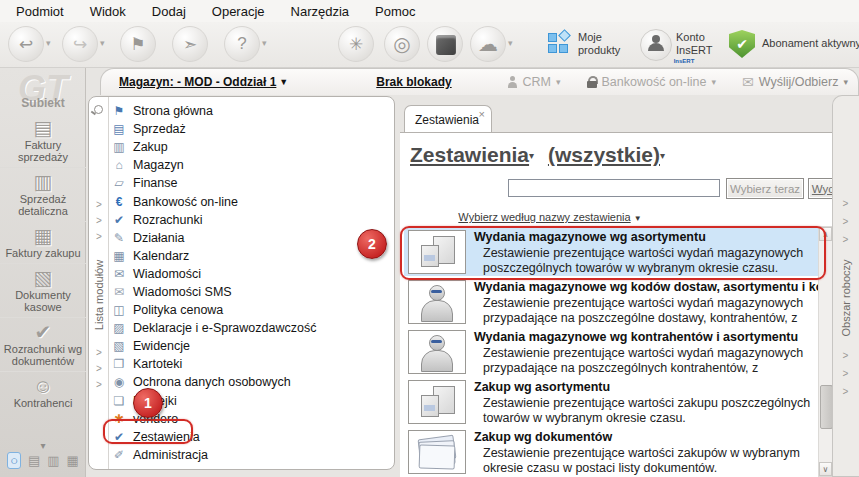 Image resolution: width=859 pixels, height=477 pixels. I want to click on labels-icon: ❏, so click(119, 401).